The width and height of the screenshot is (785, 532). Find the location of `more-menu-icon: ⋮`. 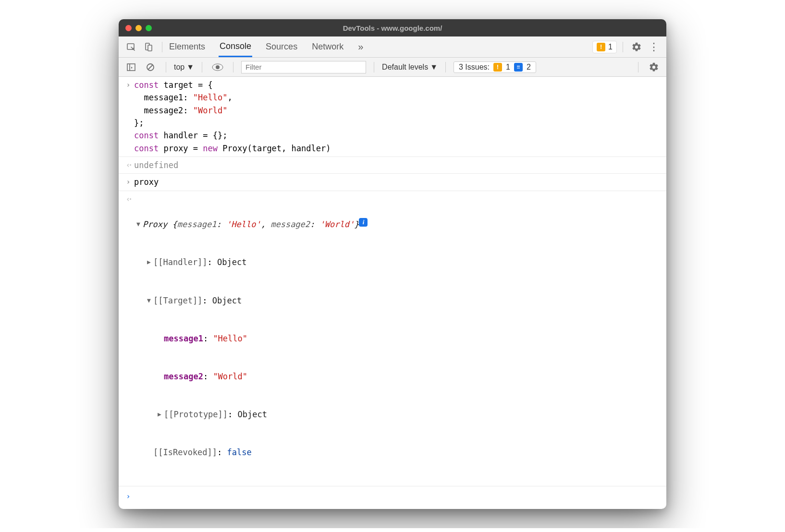

more-menu-icon: ⋮ is located at coordinates (654, 47).